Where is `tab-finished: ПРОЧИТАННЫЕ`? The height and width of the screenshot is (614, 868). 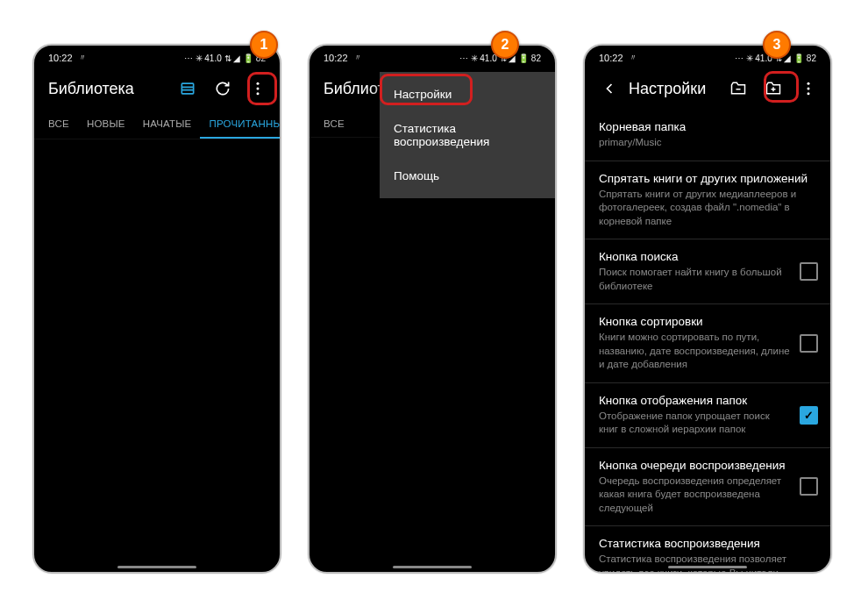
tab-finished: ПРОЧИТАННЫЕ is located at coordinates (240, 125).